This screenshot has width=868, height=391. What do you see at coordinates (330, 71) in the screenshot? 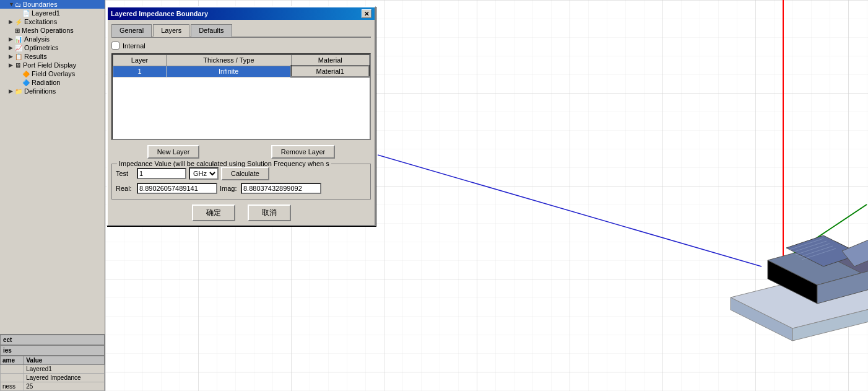
I see `cell-material: Material1` at bounding box center [330, 71].